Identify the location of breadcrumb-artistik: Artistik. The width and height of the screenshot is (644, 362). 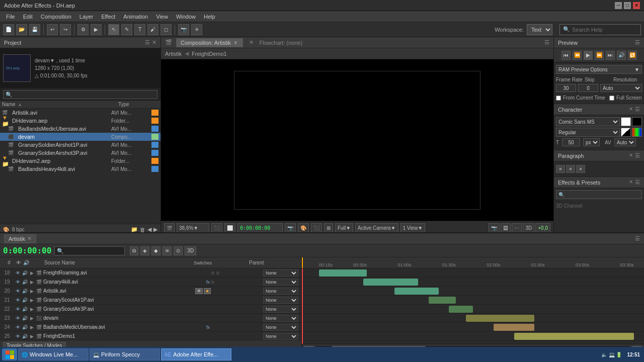
(173, 54).